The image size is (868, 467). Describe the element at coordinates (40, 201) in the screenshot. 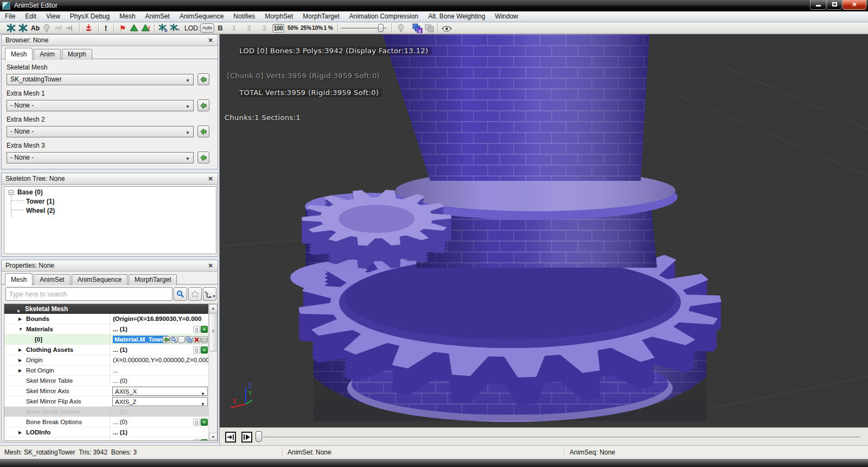

I see `tree-node-tower: Tower (1)` at that location.